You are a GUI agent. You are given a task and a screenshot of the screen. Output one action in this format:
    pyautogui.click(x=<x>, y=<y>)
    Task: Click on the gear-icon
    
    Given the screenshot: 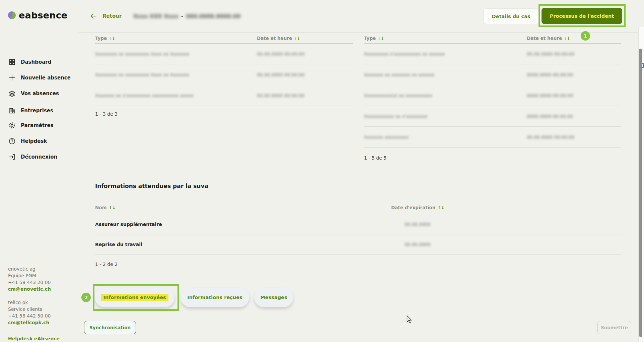 What is the action you would take?
    pyautogui.click(x=12, y=125)
    